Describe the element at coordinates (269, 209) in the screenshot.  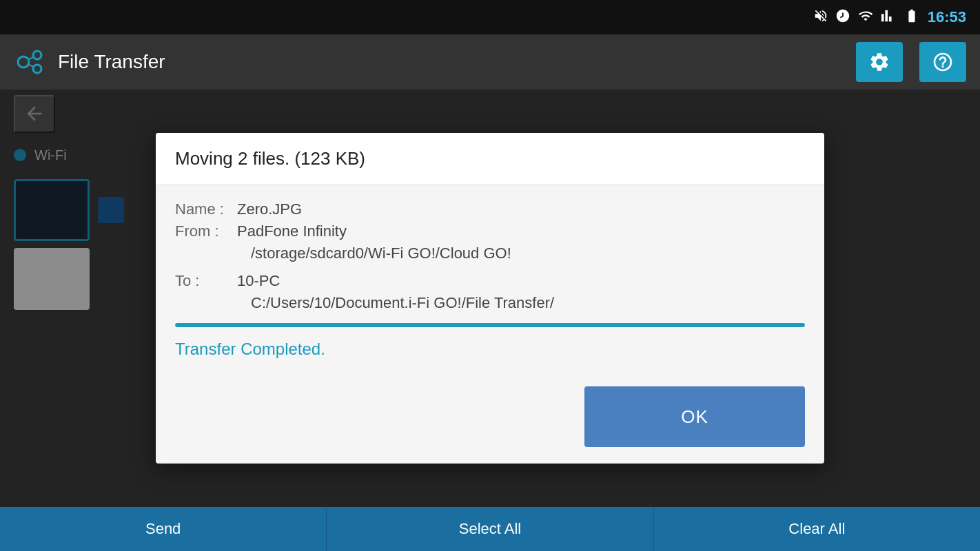
I see `dialog-name-value: Zero.JPG` at that location.